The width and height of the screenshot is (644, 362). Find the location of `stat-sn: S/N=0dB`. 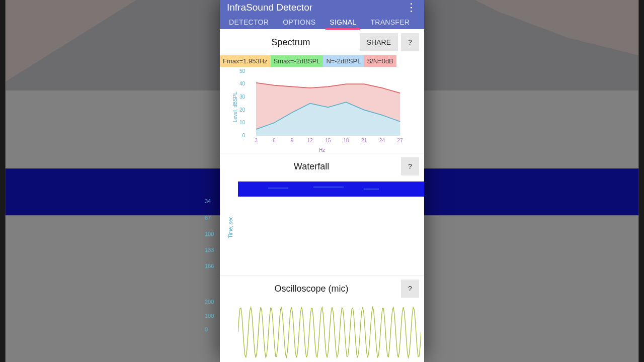

stat-sn: S/N=0dB is located at coordinates (380, 61).